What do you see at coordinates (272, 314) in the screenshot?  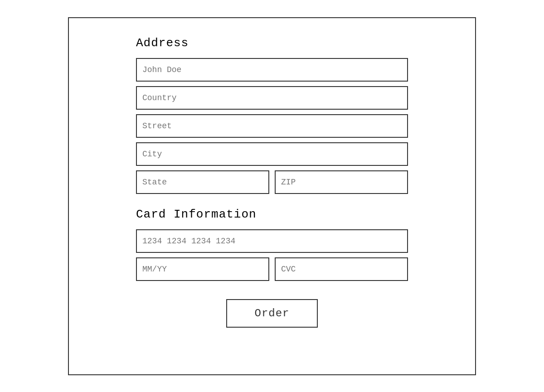 I see `order-btn-container: Order` at bounding box center [272, 314].